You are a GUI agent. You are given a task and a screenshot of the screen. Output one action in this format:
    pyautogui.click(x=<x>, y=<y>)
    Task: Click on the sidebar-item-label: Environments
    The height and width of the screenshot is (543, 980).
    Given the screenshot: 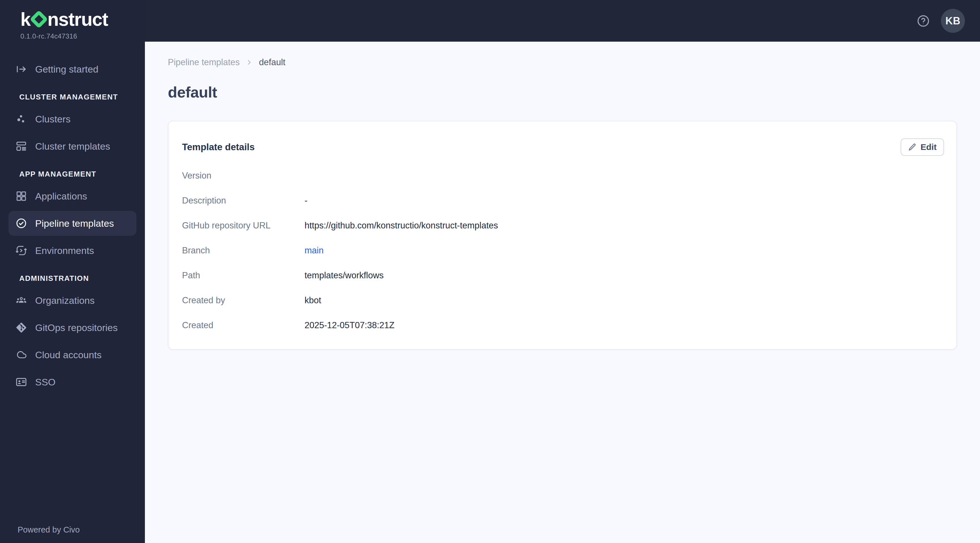 What is the action you would take?
    pyautogui.click(x=65, y=251)
    